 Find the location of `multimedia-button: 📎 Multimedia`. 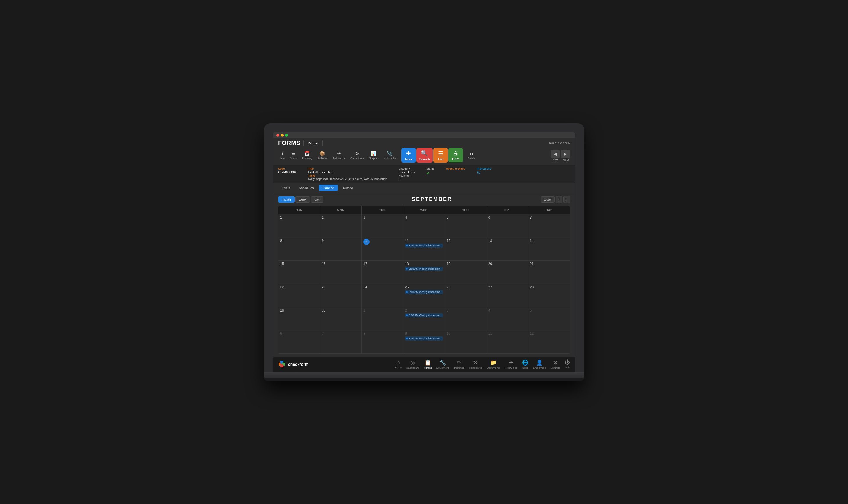

multimedia-button: 📎 Multimedia is located at coordinates (390, 155).